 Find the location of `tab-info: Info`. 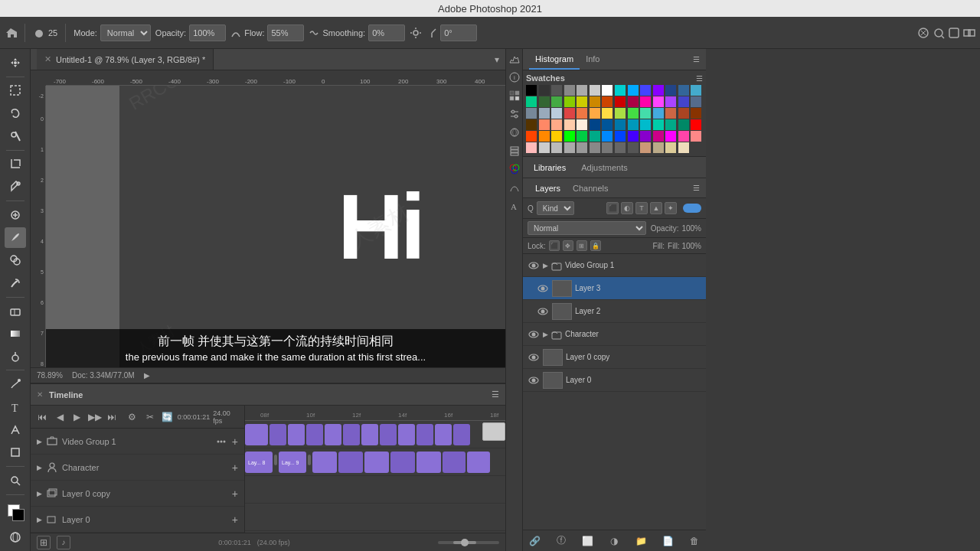

tab-info: Info is located at coordinates (593, 60).